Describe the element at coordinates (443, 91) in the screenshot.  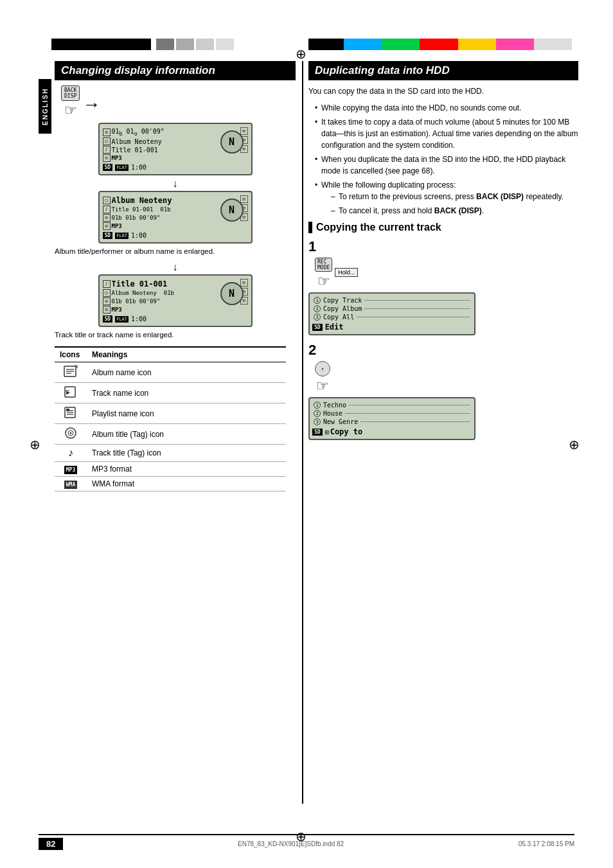
I see `intro-text: You can copy the data in the SD card int…` at that location.